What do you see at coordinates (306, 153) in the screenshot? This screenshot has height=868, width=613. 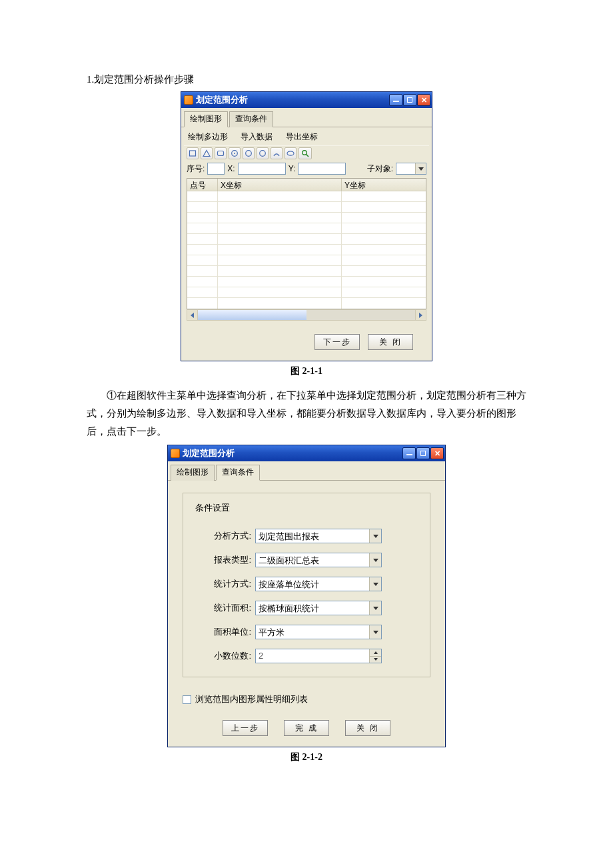 I see `shape-toolbar` at bounding box center [306, 153].